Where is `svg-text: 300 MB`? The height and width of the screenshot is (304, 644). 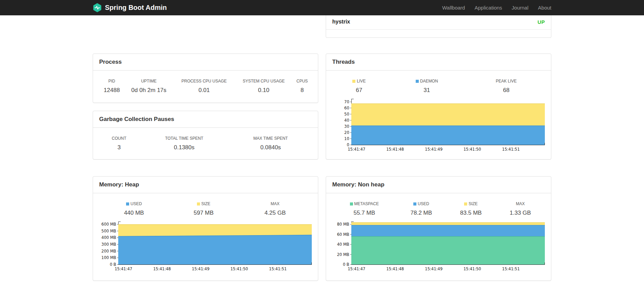
svg-text: 300 MB is located at coordinates (109, 244).